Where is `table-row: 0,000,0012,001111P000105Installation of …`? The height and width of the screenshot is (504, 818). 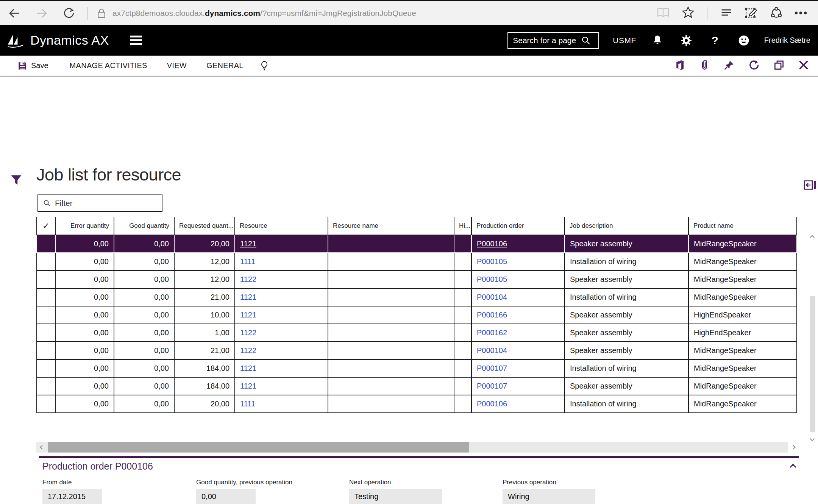
table-row: 0,000,0012,001111P000105Installation of … is located at coordinates (417, 262).